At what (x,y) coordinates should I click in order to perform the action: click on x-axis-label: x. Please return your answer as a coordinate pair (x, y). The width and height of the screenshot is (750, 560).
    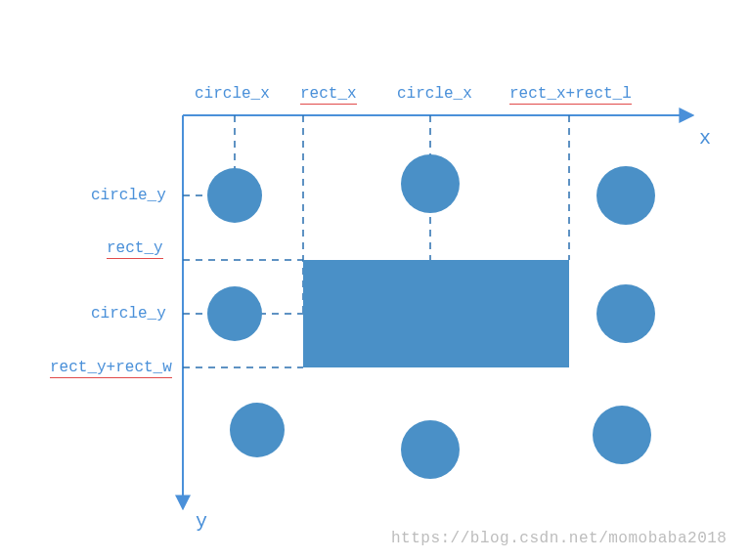
    Looking at the image, I should click on (705, 139).